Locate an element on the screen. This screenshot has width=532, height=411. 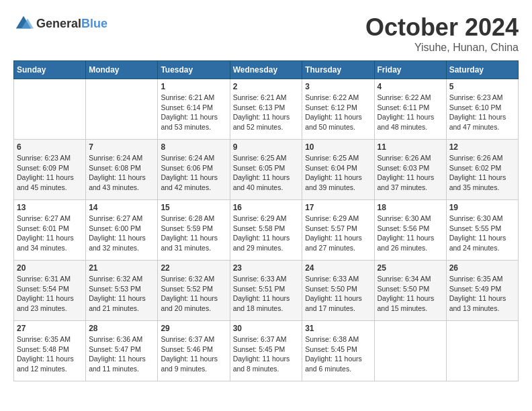
calendar-cell: 10 Sunrise: 6:25 AM Sunset: 6:04 PM Dayl… is located at coordinates (339, 170).